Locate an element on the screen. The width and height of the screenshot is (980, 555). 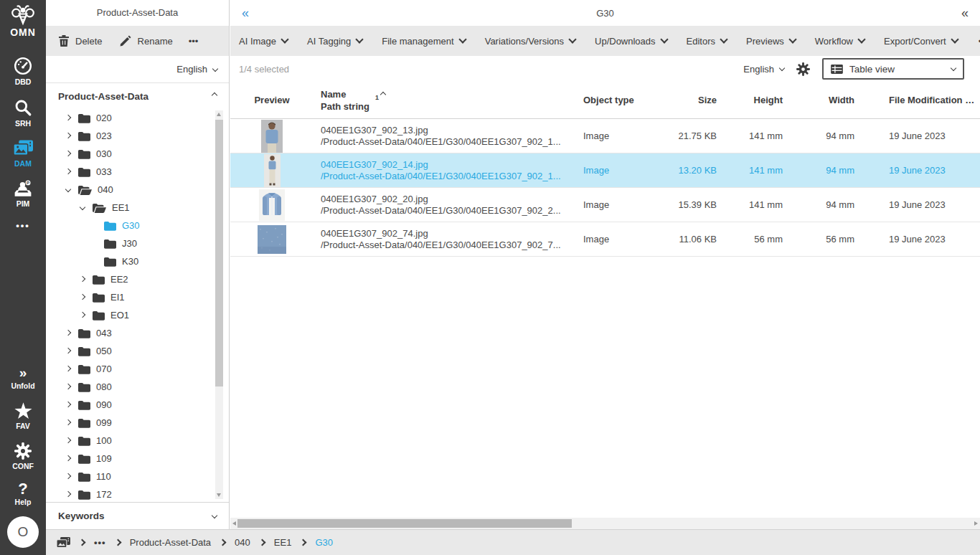
delete-button: Delete is located at coordinates (80, 41).